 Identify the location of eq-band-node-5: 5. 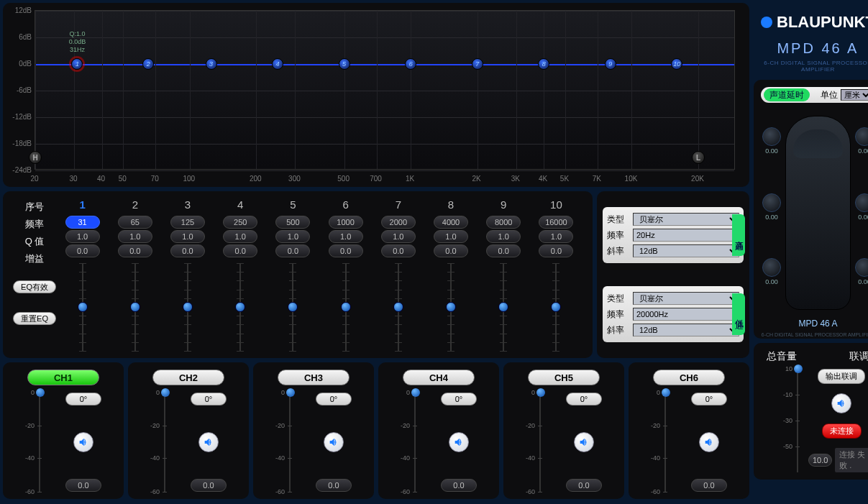
(344, 64).